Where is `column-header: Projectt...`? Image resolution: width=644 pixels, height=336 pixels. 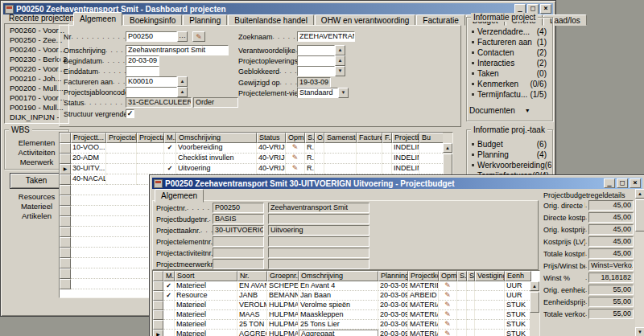 column-header: Projectt... is located at coordinates (89, 138).